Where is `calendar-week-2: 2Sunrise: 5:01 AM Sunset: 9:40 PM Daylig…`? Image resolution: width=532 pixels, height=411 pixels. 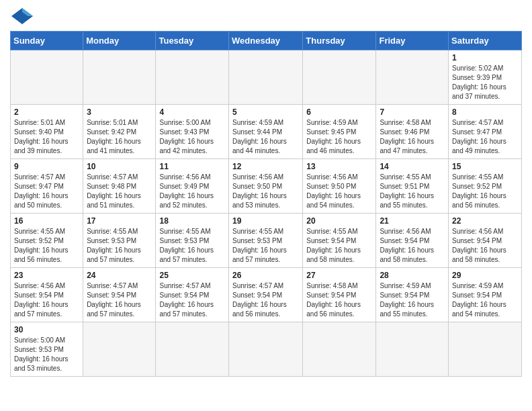
calendar-week-2: 2Sunrise: 5:01 AM Sunset: 9:40 PM Daylig… is located at coordinates (266, 132).